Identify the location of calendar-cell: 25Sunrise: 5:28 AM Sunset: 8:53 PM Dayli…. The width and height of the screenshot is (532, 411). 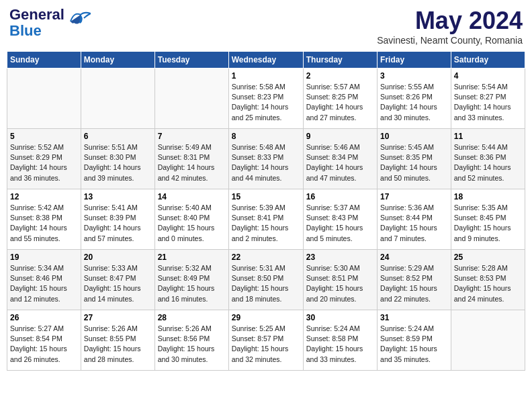
(488, 280).